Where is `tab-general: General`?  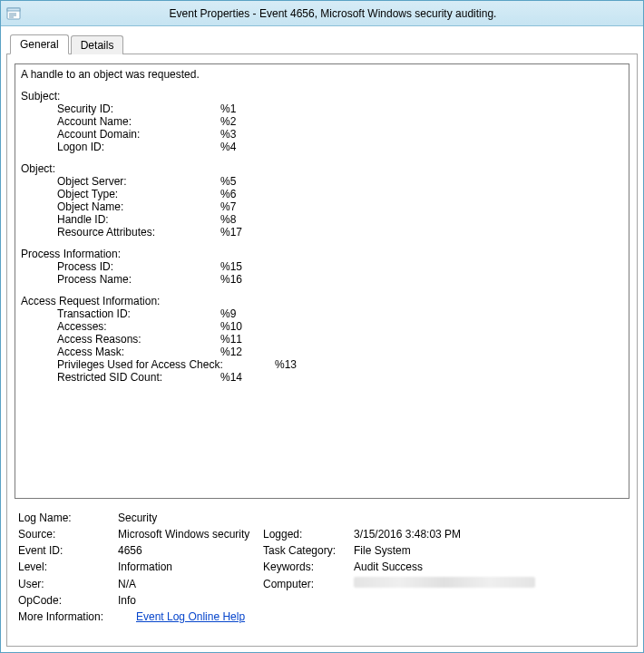 tab-general: General is located at coordinates (40, 44).